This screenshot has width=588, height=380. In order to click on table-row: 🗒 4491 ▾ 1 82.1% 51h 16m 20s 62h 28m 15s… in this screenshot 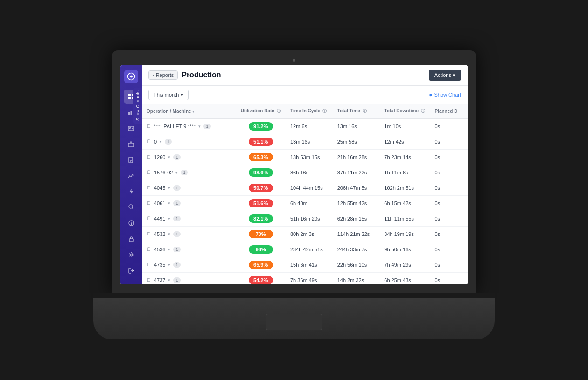, I will do `click(305, 218)`.